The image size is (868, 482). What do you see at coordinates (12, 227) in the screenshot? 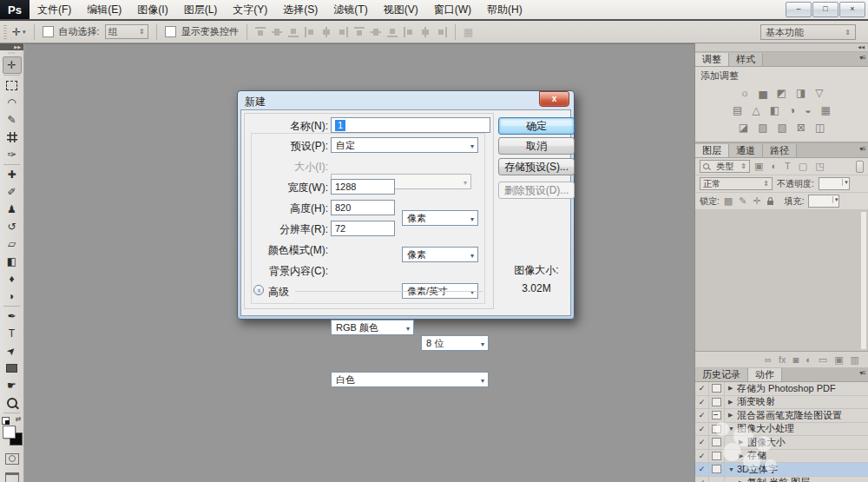
I see `history-brush-tool: ↺` at bounding box center [12, 227].